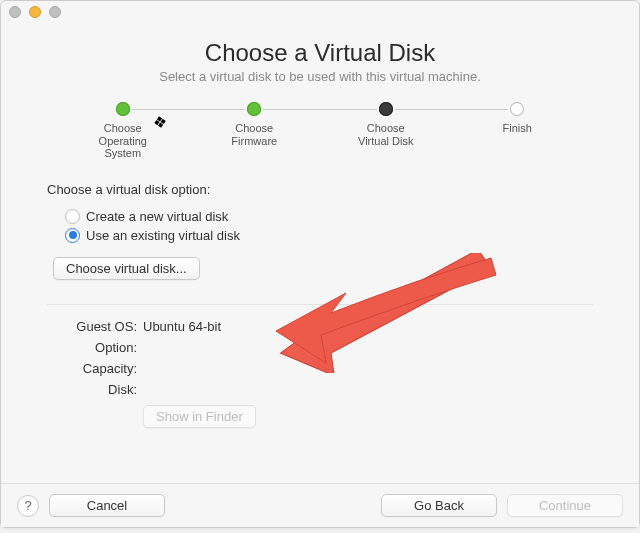 The height and width of the screenshot is (533, 640). I want to click on close-icon, so click(15, 12).